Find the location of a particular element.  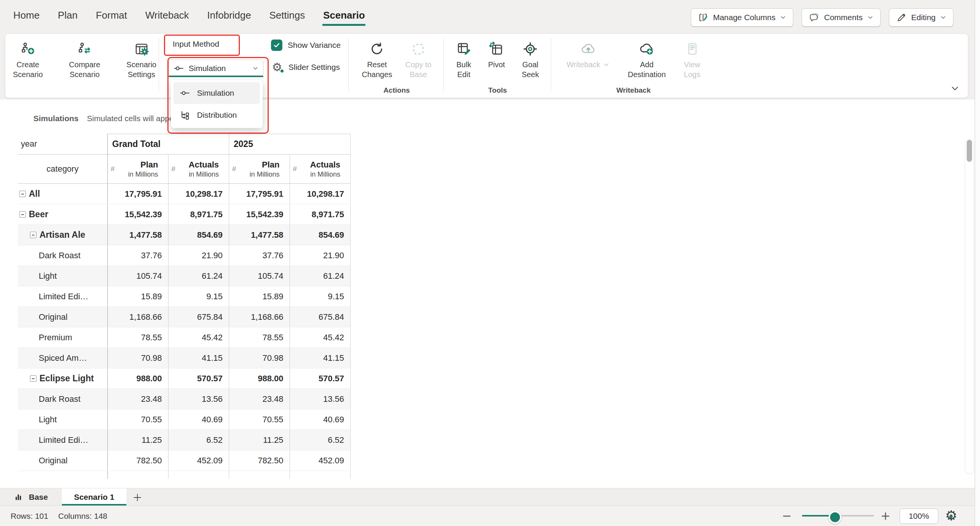

add-destination-button: AddDestination is located at coordinates (647, 57).